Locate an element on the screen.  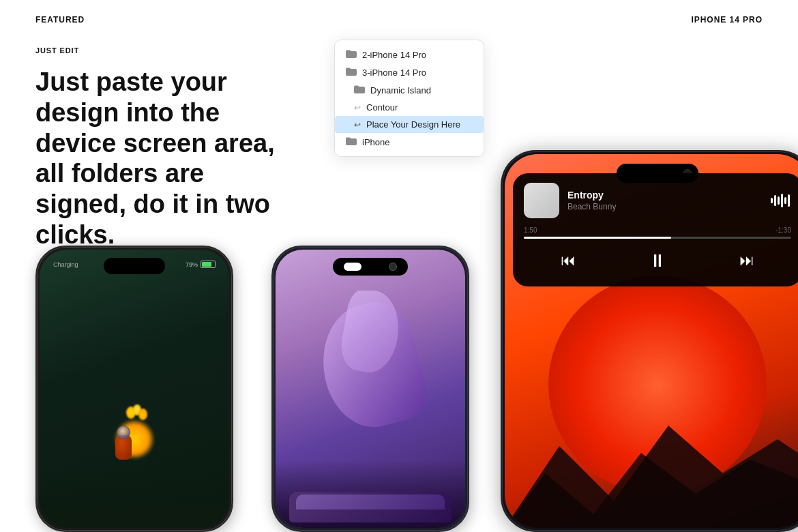
time-total: -1:30 is located at coordinates (783, 231).